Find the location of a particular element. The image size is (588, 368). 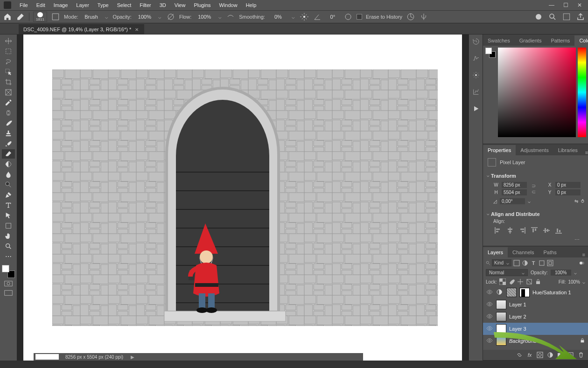

layer-name: Layer 3 is located at coordinates (518, 329).